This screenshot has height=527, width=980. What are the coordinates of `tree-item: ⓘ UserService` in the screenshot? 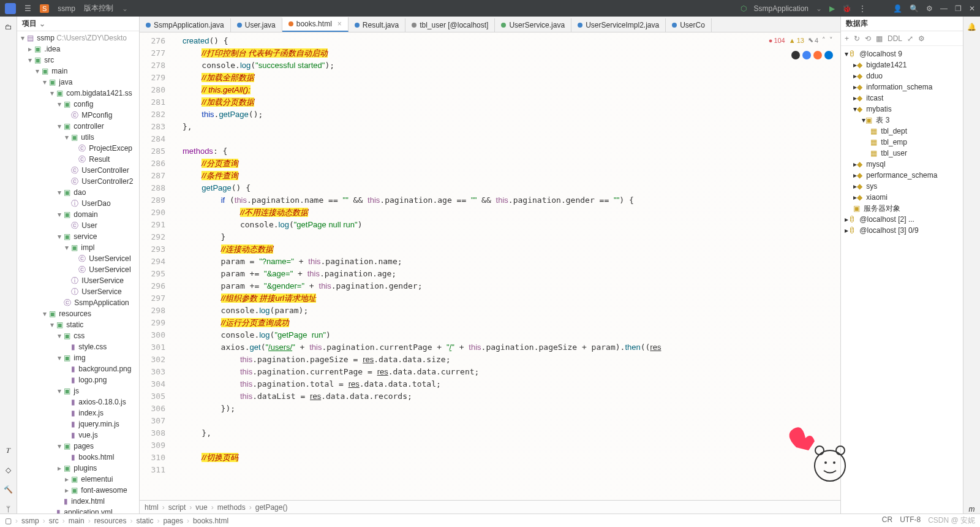 It's located at (78, 292).